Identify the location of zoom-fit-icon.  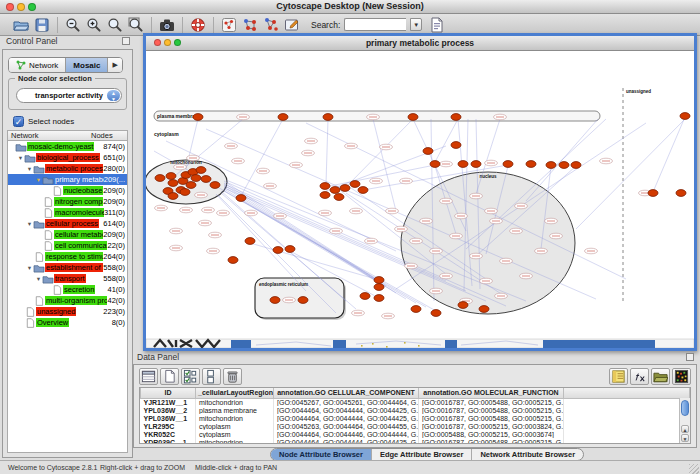
(136, 24).